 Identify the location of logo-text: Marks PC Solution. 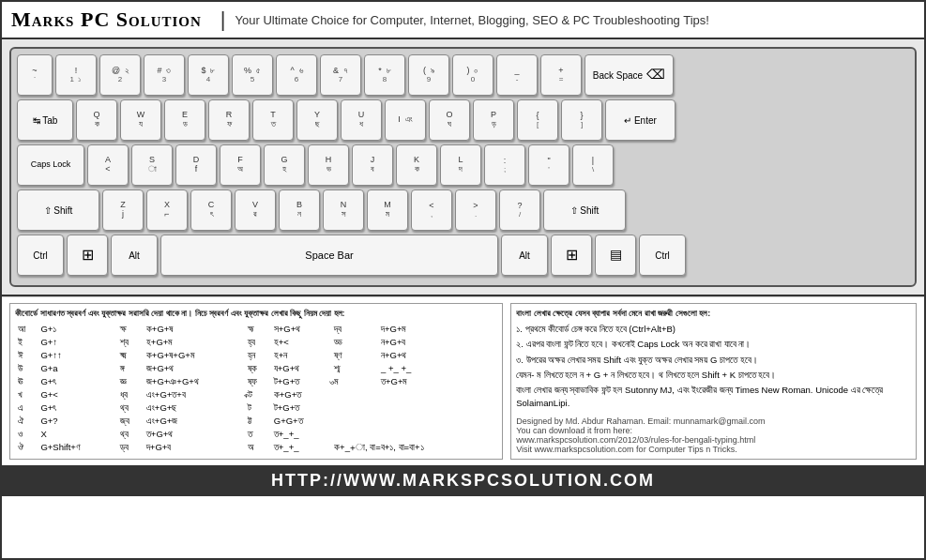
(107, 19).